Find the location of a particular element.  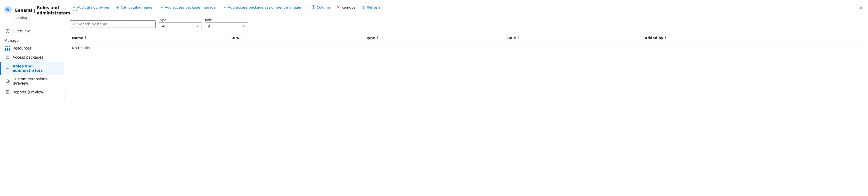

sidebar-item-access-packages: Access packages is located at coordinates (32, 57).